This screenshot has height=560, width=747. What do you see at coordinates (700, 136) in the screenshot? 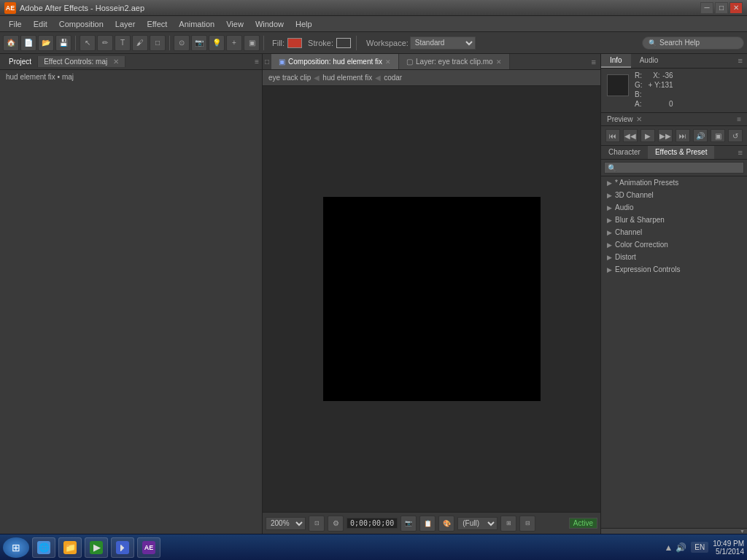
I see `preview-audio-btn: 🔊` at bounding box center [700, 136].